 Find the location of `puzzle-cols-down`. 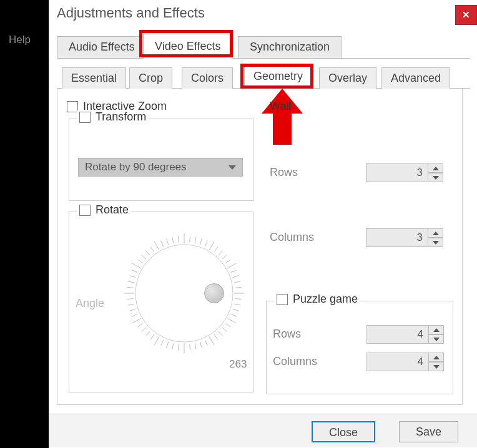

puzzle-cols-down is located at coordinates (436, 367).